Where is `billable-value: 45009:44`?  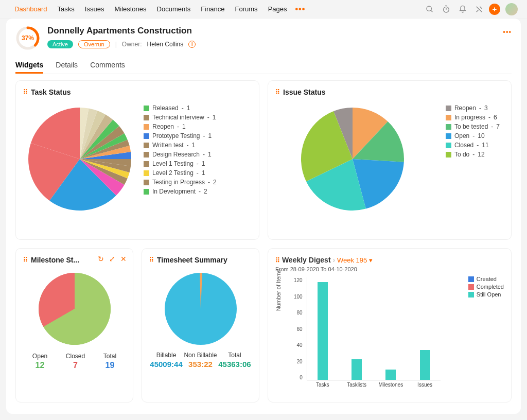 billable-value: 45009:44 is located at coordinates (166, 364).